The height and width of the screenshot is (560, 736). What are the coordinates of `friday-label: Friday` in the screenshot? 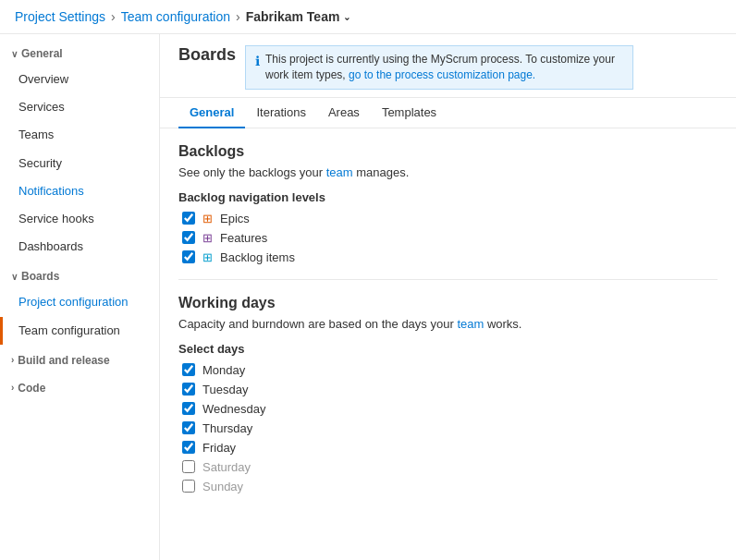 It's located at (219, 447).